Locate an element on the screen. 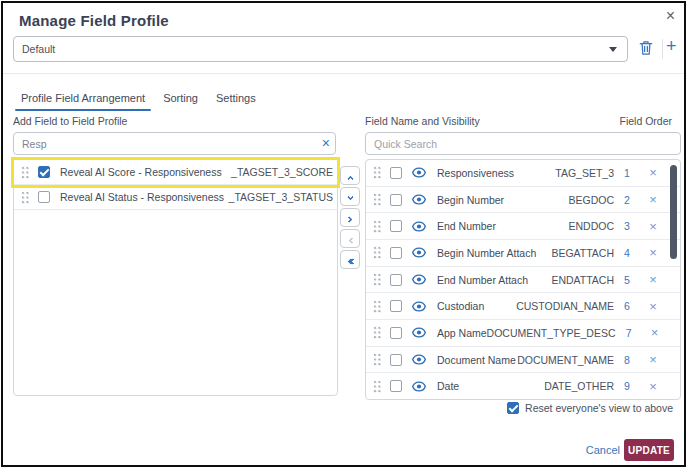 This screenshot has height=469, width=688. delete-profile-button is located at coordinates (646, 50).